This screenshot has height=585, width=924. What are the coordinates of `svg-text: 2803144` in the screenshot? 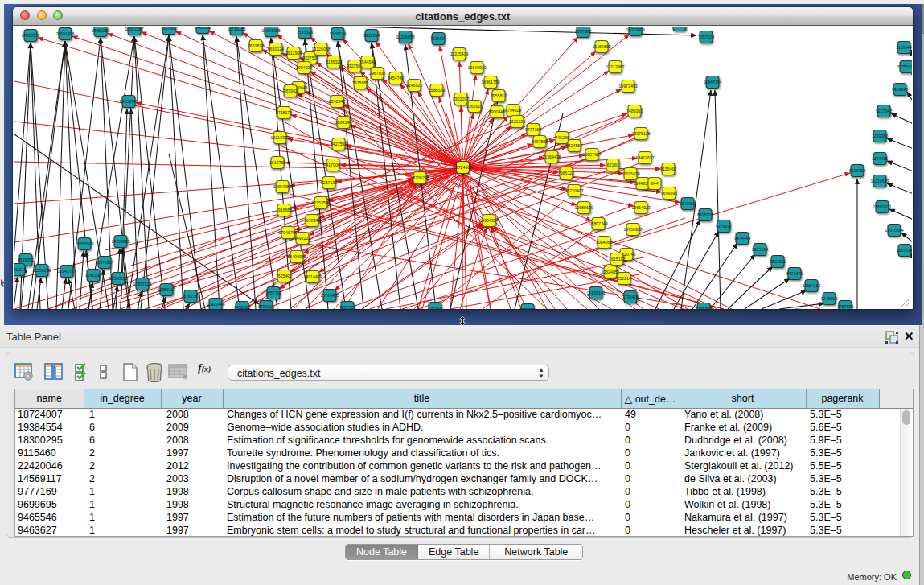 It's located at (343, 122).